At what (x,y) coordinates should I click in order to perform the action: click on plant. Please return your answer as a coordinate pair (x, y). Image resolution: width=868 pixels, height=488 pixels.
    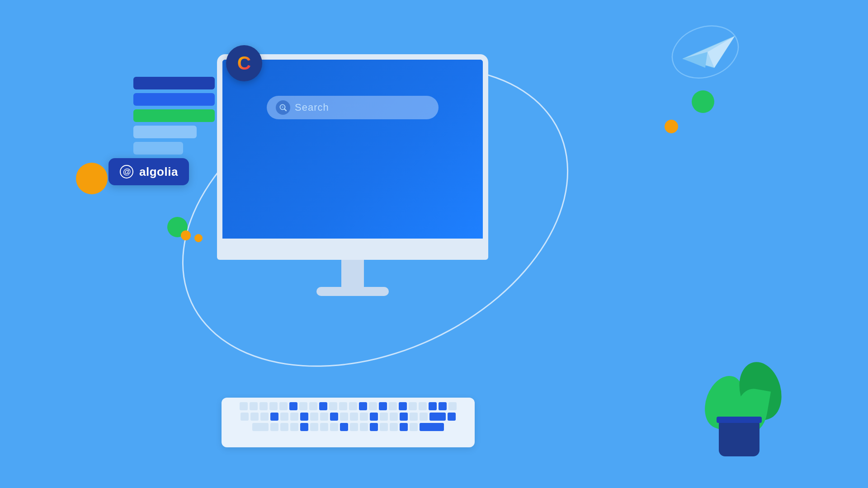
    Looking at the image, I should click on (739, 420).